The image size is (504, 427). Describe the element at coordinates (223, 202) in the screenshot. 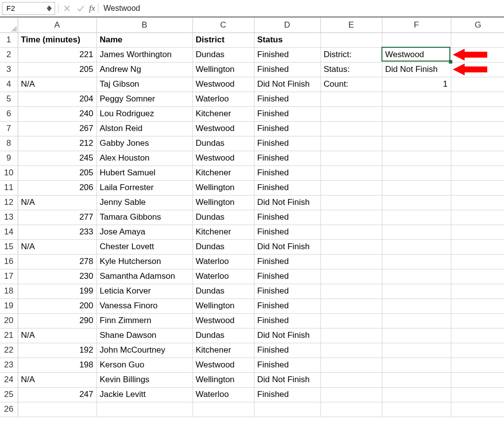

I see `cell-C12: Wellington` at that location.